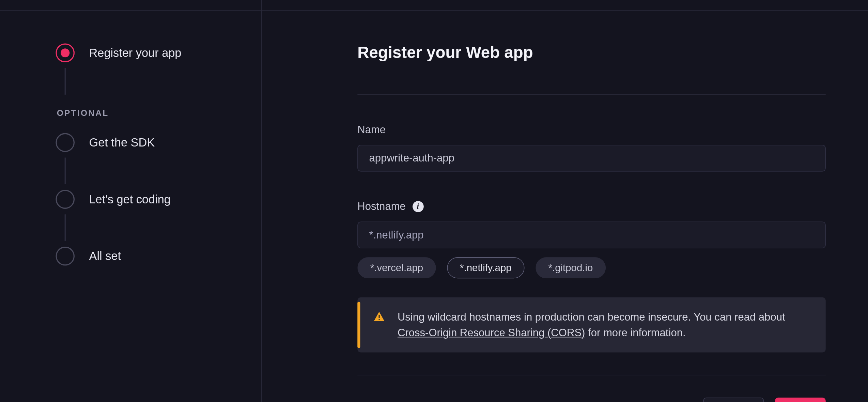  What do you see at coordinates (397, 268) in the screenshot?
I see `chip-label: *.vercel.app` at bounding box center [397, 268].